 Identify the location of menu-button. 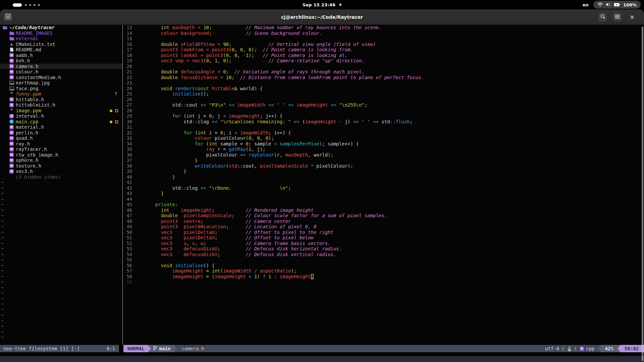
(617, 17).